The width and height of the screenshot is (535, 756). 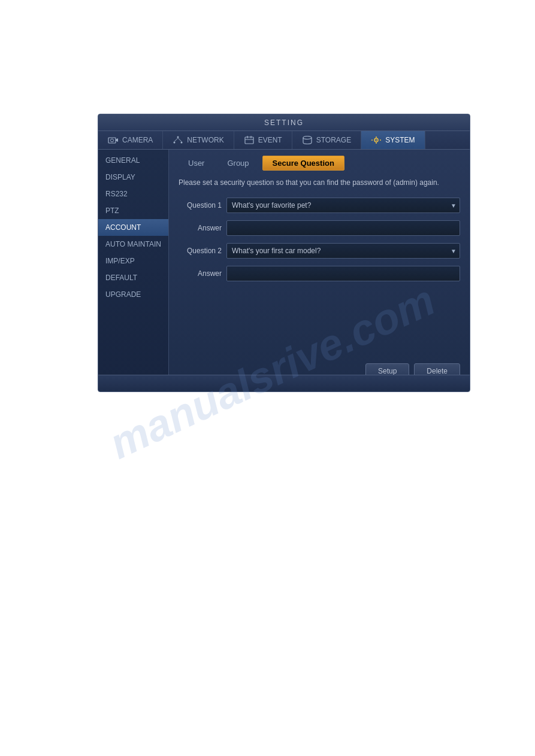 I want to click on nav-label-camera: CAMERA, so click(x=138, y=140).